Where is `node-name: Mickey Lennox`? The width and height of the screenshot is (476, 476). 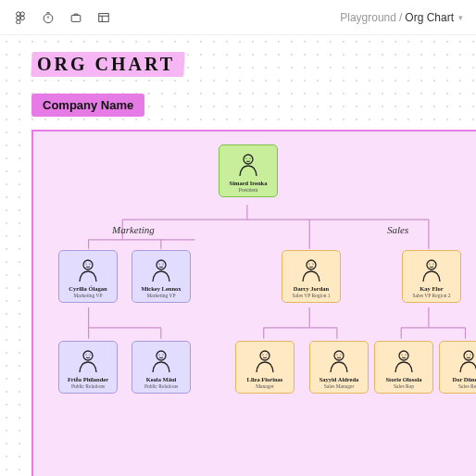 node-name: Mickey Lennox is located at coordinates (161, 289).